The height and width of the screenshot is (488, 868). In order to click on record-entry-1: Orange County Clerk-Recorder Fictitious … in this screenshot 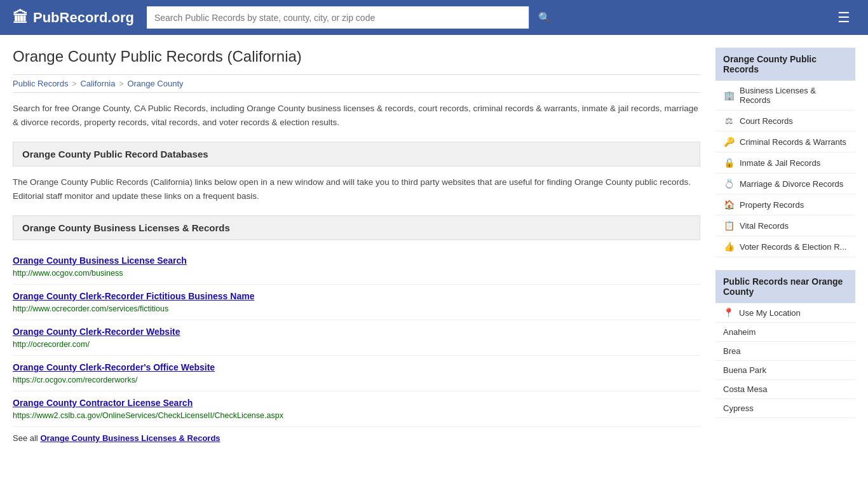, I will do `click(356, 302)`.